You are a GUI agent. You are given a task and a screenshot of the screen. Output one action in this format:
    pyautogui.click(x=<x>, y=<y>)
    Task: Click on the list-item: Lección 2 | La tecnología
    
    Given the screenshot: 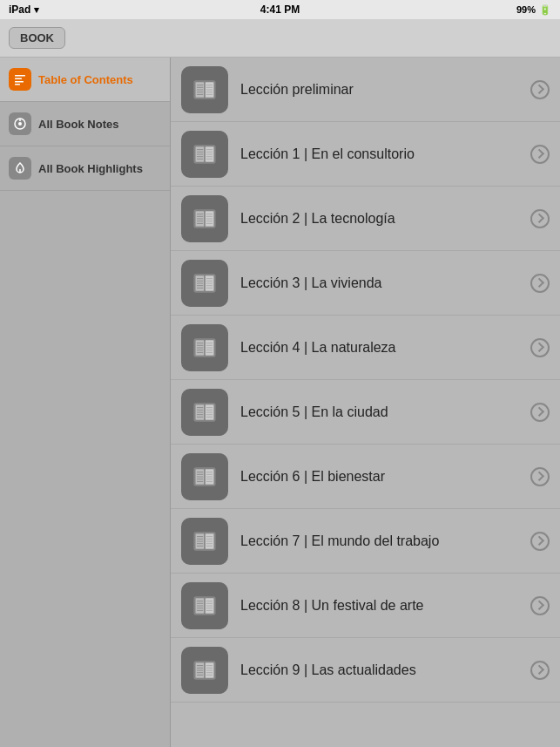 What is the action you would take?
    pyautogui.click(x=366, y=219)
    